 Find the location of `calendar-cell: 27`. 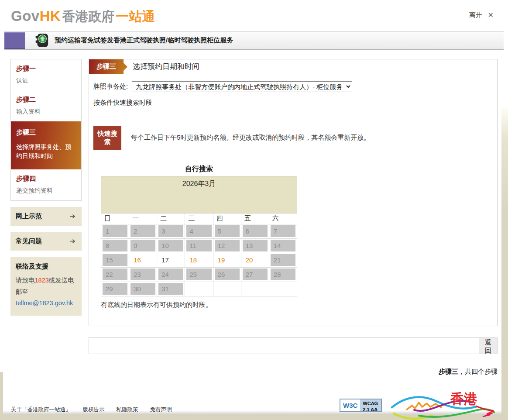

calendar-cell: 27 is located at coordinates (255, 274).